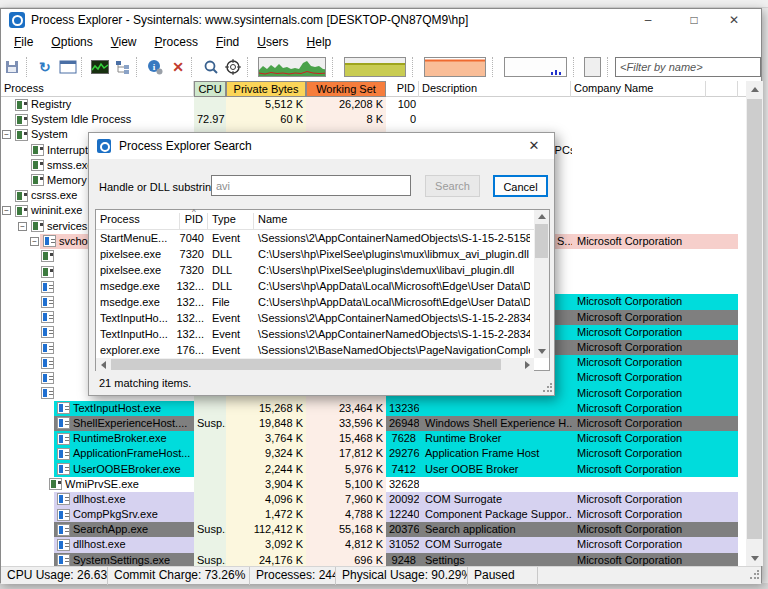  What do you see at coordinates (231, 221) in the screenshot?
I see `results-column-type: Type` at bounding box center [231, 221].